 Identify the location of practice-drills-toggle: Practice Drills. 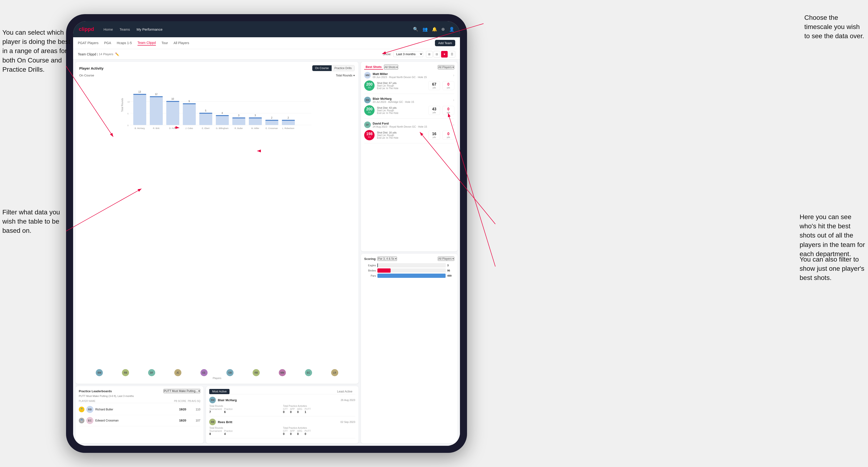
(343, 68).